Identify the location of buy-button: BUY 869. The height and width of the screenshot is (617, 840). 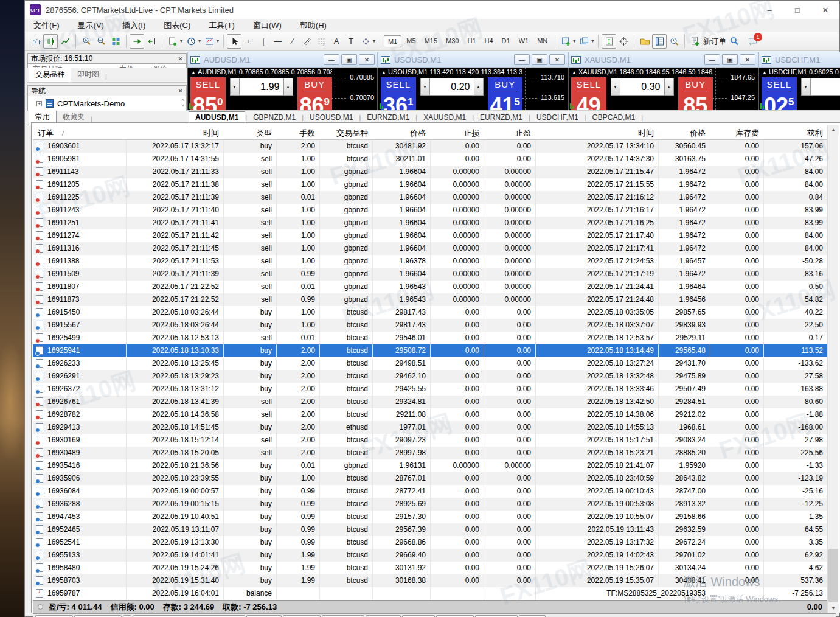
(315, 94).